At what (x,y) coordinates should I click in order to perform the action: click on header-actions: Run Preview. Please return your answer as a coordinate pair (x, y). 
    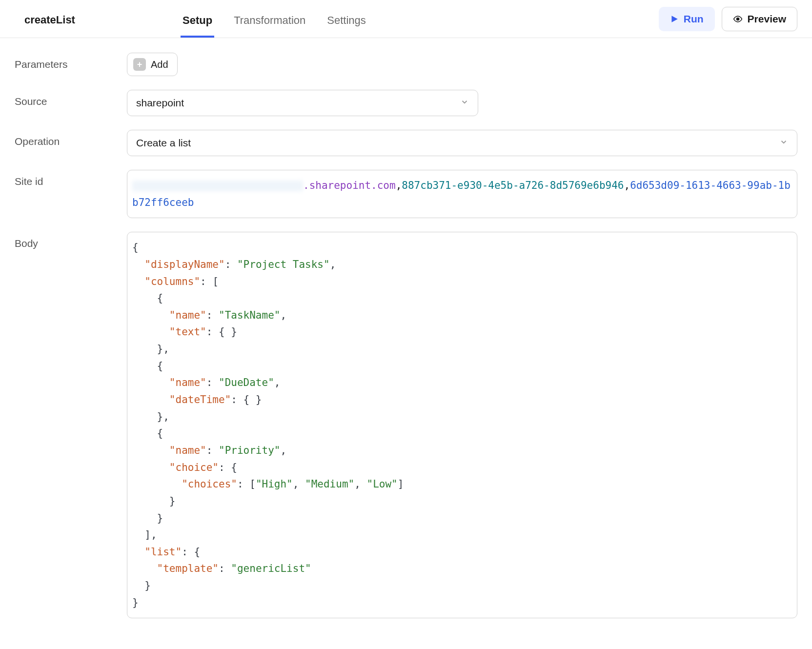
    Looking at the image, I should click on (728, 19).